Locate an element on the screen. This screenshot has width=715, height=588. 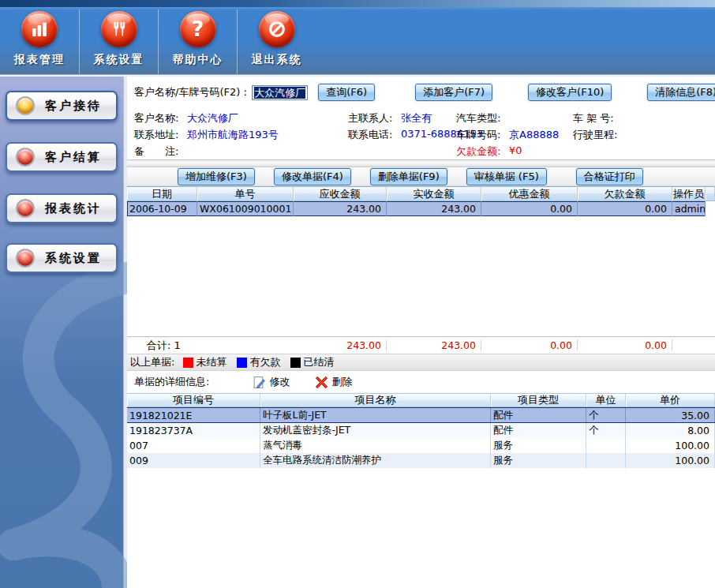
detail-section-header: 单据的详细信息: 修改 删除 is located at coordinates (421, 382).